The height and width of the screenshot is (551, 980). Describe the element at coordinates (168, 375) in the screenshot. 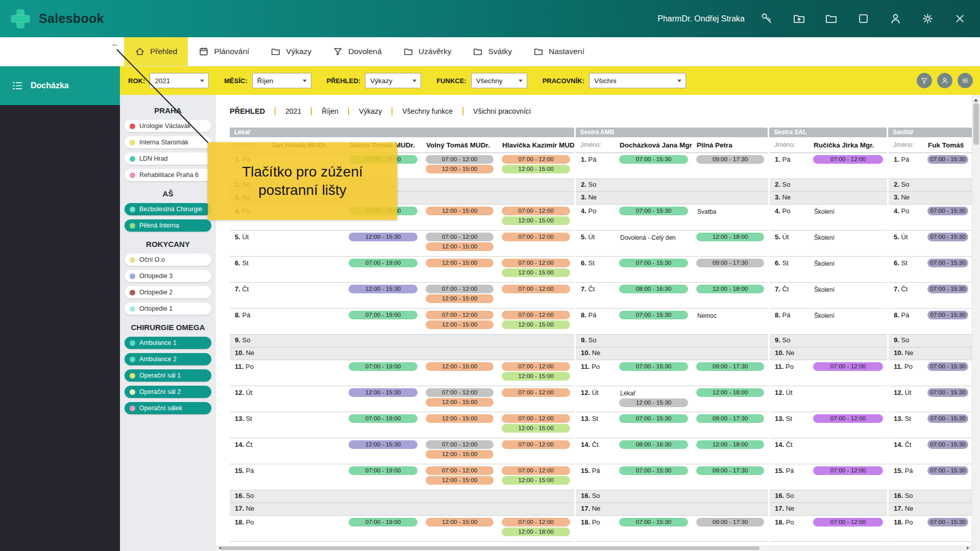

I see `facility-item-operacni-sal-1: Operační sál 1` at that location.